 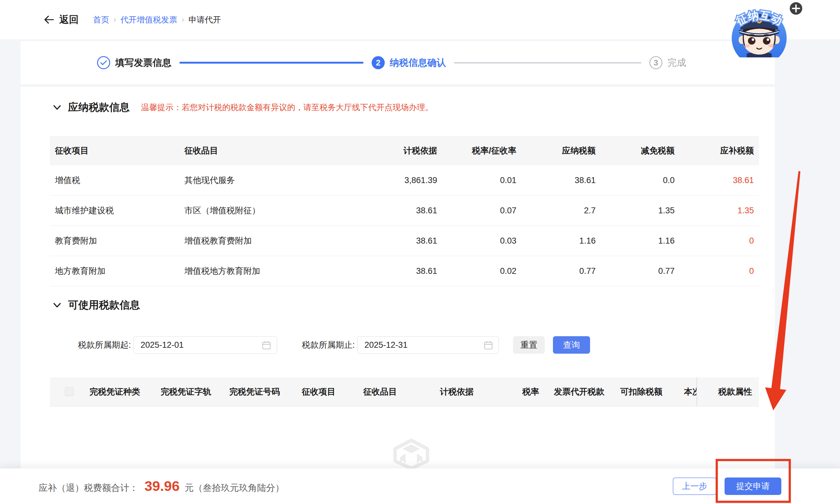 What do you see at coordinates (418, 63) in the screenshot?
I see `step-2-label: 纳税信息确认` at bounding box center [418, 63].